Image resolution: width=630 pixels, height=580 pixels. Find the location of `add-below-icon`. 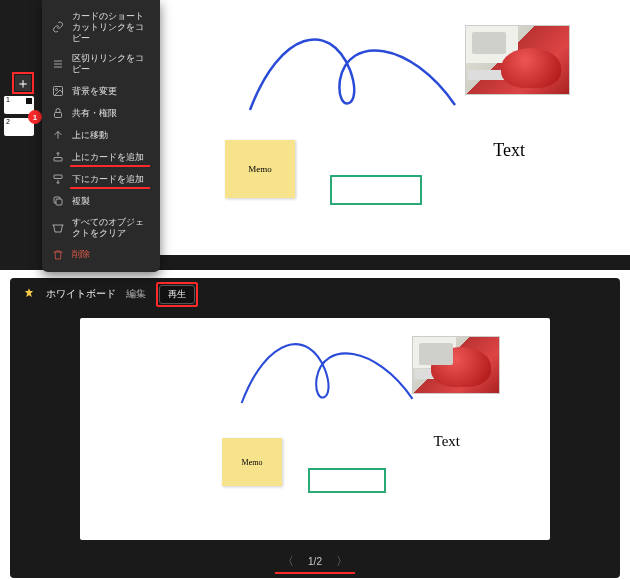

add-below-icon is located at coordinates (58, 179).